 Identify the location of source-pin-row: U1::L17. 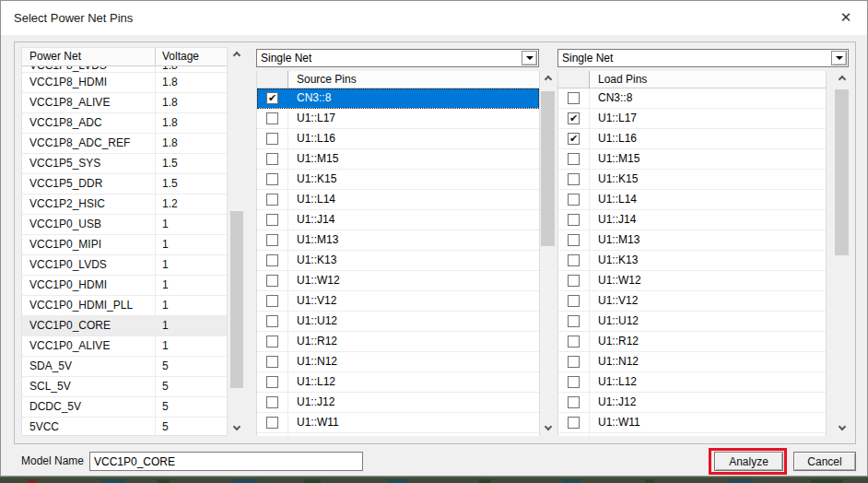
(398, 119).